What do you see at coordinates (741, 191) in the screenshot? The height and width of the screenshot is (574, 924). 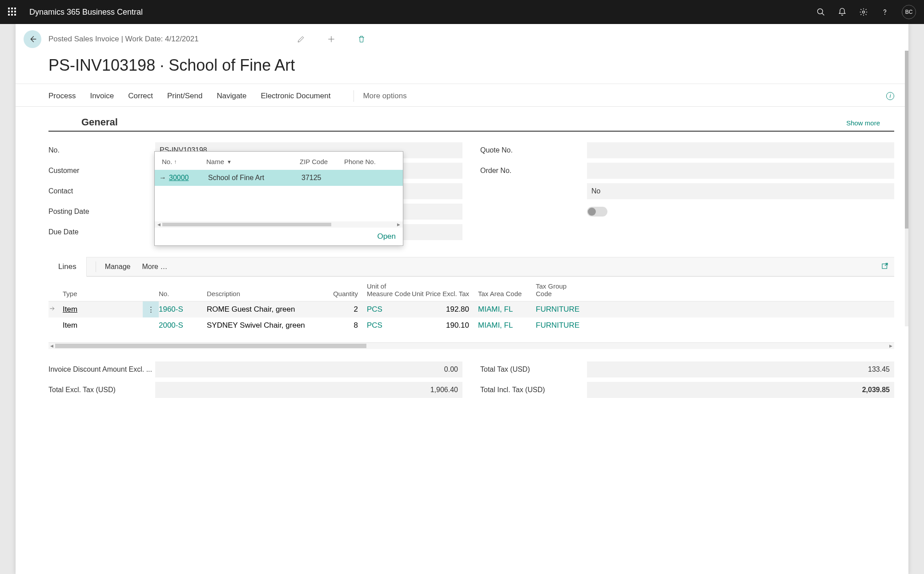 I see `field-closed: No` at bounding box center [741, 191].